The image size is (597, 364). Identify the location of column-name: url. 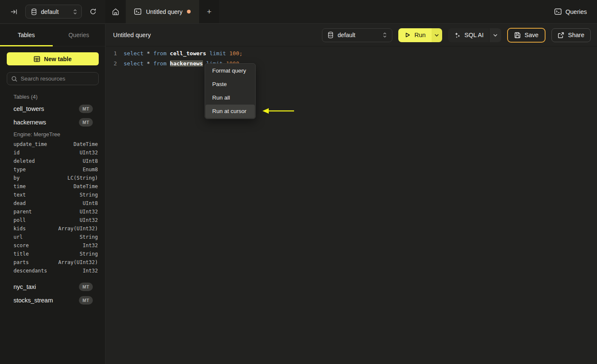
(18, 237).